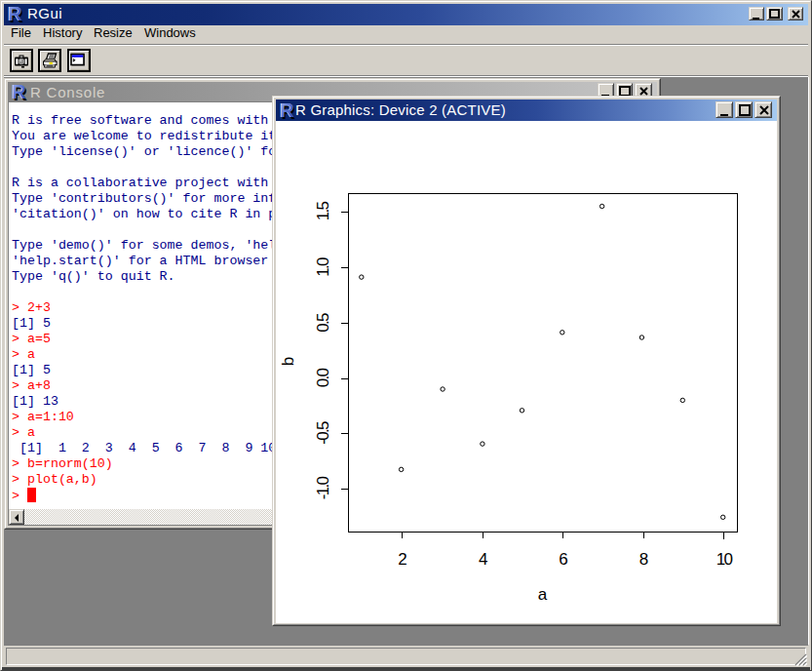 This screenshot has width=812, height=671. What do you see at coordinates (402, 560) in the screenshot?
I see `svg-text: 2` at bounding box center [402, 560].